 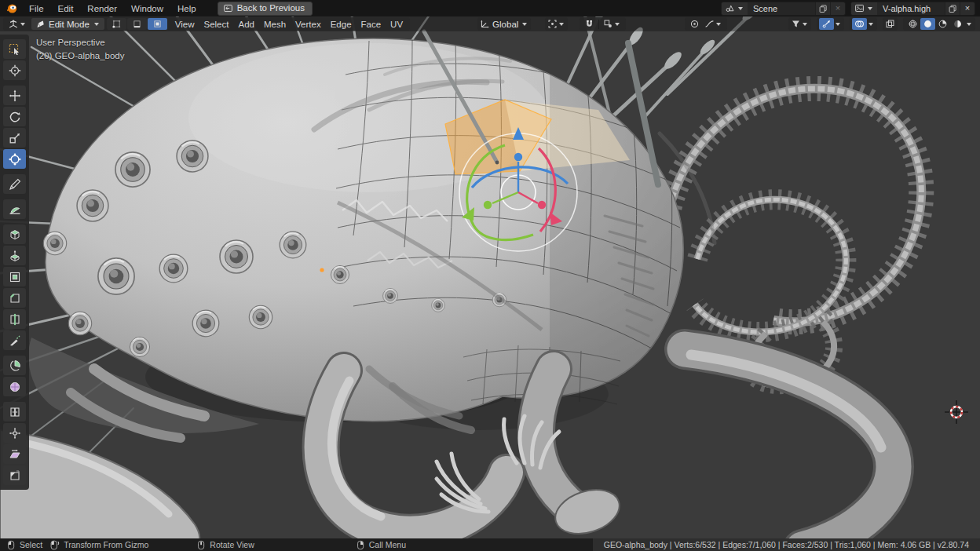 I want to click on shading-material-button, so click(x=942, y=24).